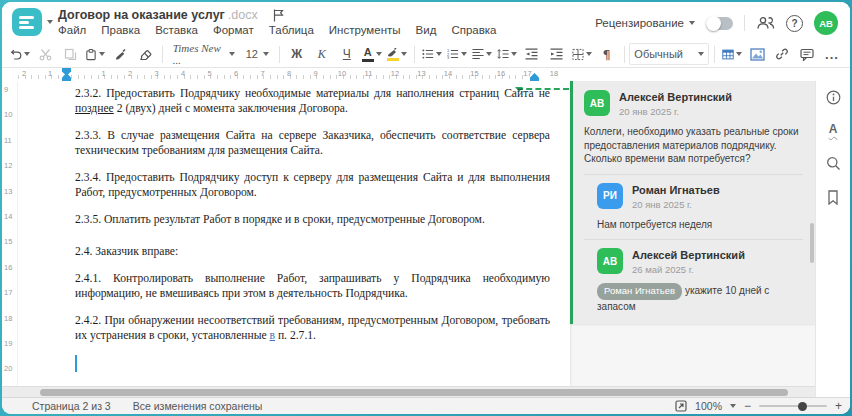 Image resolution: width=852 pixels, height=416 pixels. What do you see at coordinates (372, 54) in the screenshot?
I see `font-color-button: А` at bounding box center [372, 54].